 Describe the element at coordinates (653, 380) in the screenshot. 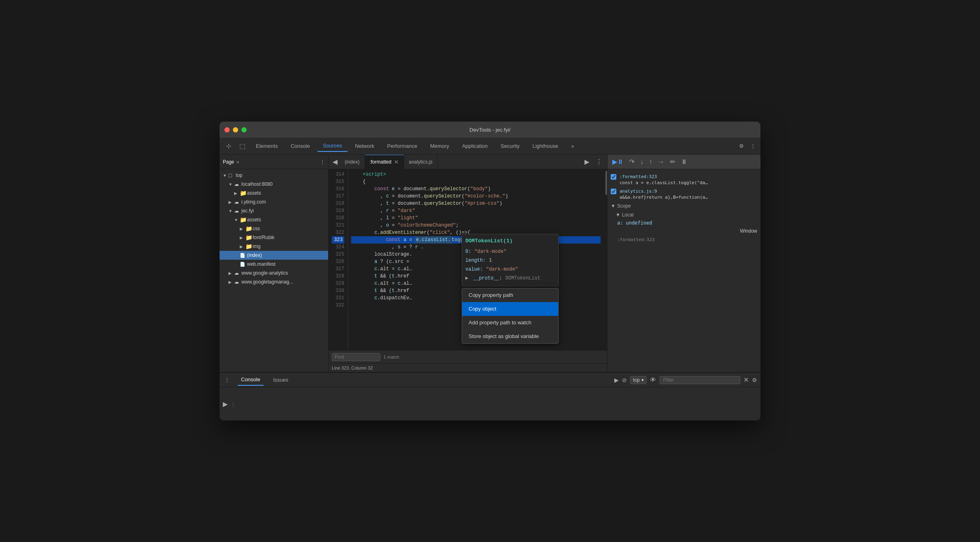

I see `eye-icon: 👁` at that location.